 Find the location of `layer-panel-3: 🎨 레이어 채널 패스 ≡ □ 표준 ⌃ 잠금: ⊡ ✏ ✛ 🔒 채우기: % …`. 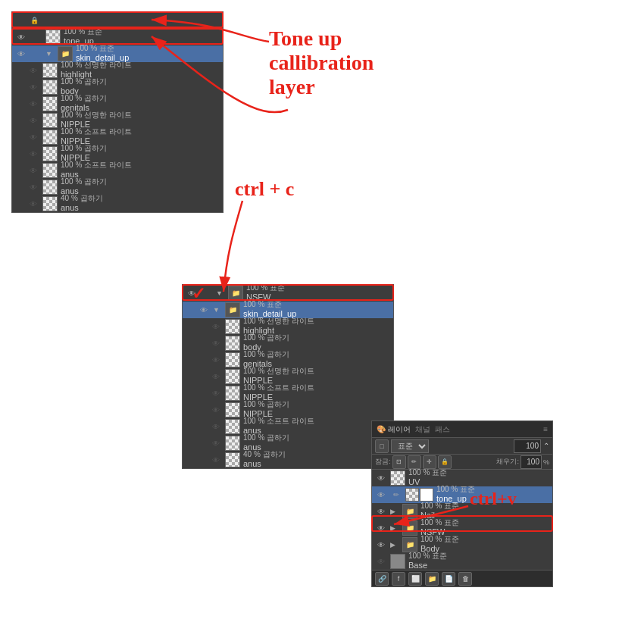

layer-panel-3: 🎨 레이어 채널 패스 ≡ □ 표준 ⌃ 잠금: ⊡ ✏ ✛ 🔒 채우기: % … is located at coordinates (462, 504).